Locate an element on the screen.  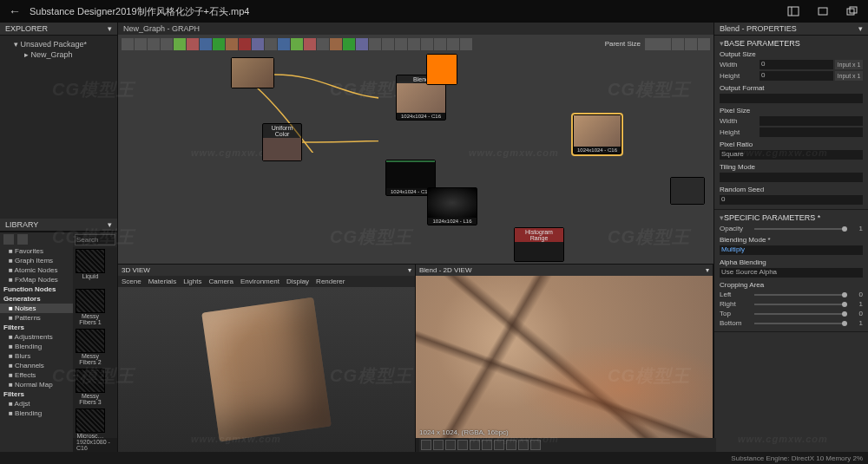
3d-menu-item: Environment is located at coordinates (260, 281).